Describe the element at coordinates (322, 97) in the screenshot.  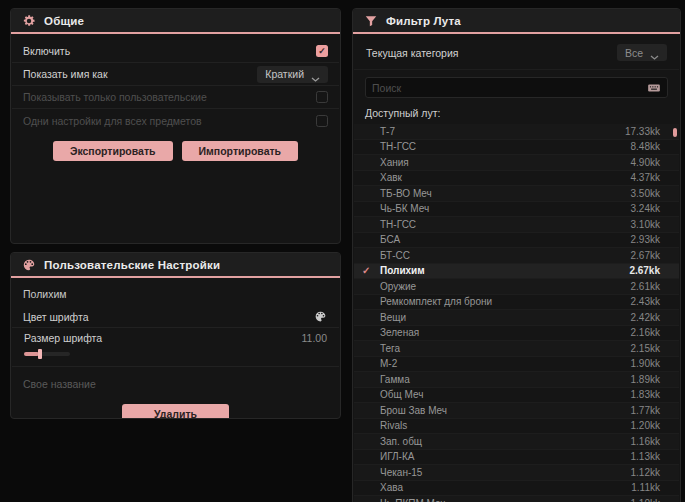
I see `only-custom-checkbox` at that location.